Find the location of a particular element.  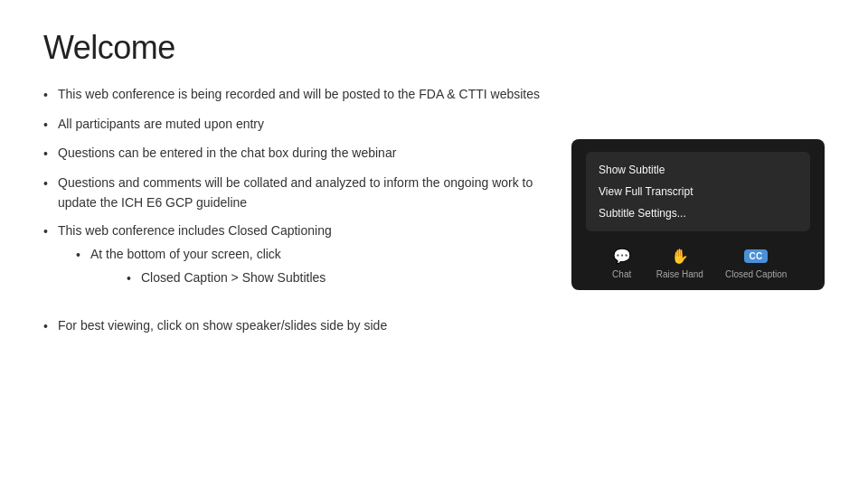

show-subtitle-menu-item: Show Subtitle is located at coordinates (698, 170).